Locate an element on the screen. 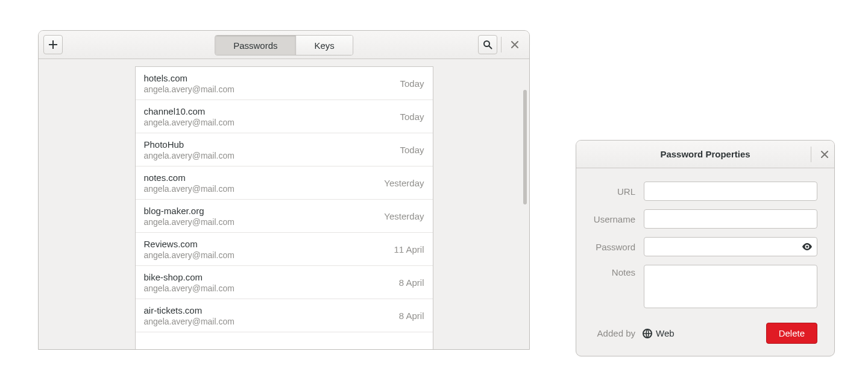 This screenshot has width=868, height=386. eye-icon is located at coordinates (807, 247).